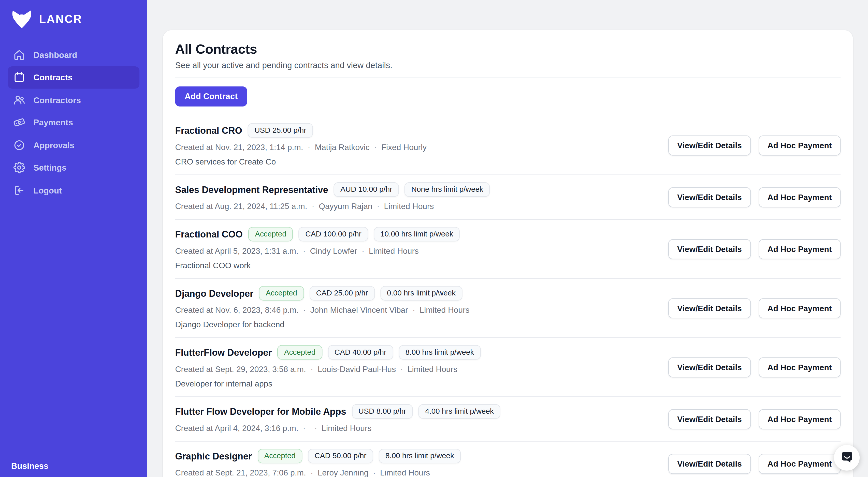 The image size is (868, 477). Describe the element at coordinates (508, 54) in the screenshot. I see `page-header: All Contracts See all your active and pe…` at that location.